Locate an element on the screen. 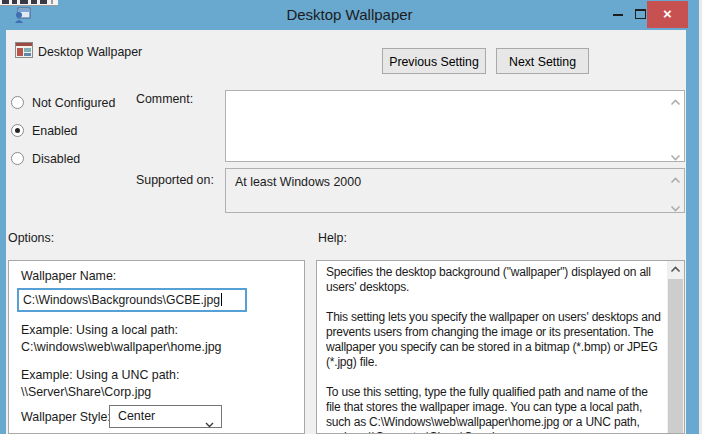 The height and width of the screenshot is (434, 702). text-caret is located at coordinates (222, 300).